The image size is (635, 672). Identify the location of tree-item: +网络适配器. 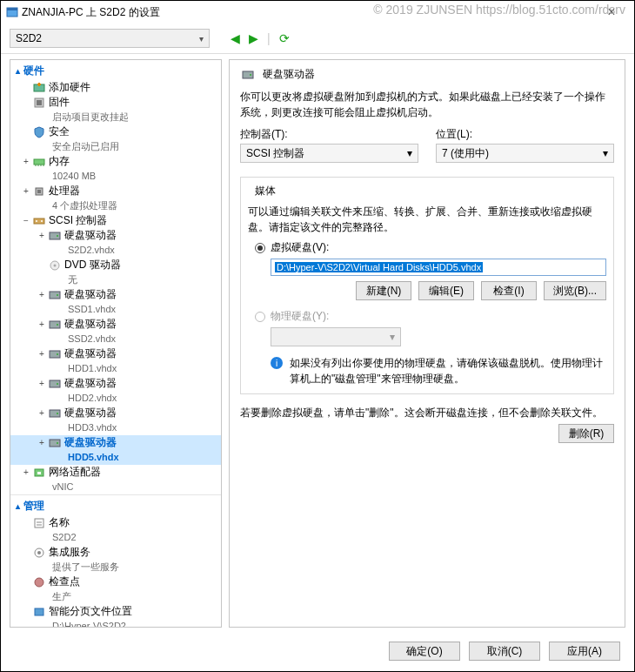
(116, 472).